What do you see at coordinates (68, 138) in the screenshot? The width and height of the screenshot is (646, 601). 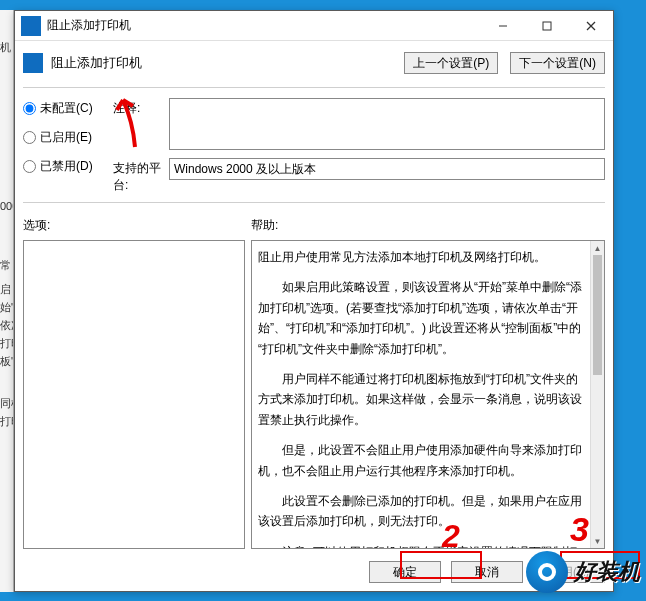 I see `radio-enabled: 已启用(E)` at bounding box center [68, 138].